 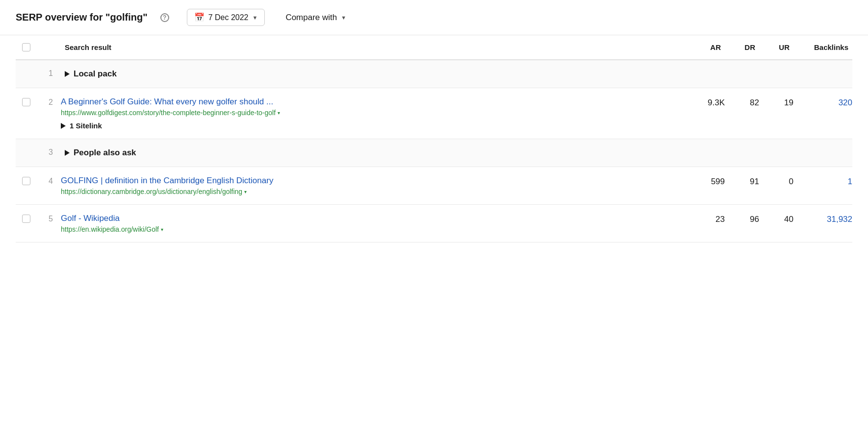 I want to click on result-url-link: https://dictionary.cambridge.org/us/dict…, so click(x=371, y=192).